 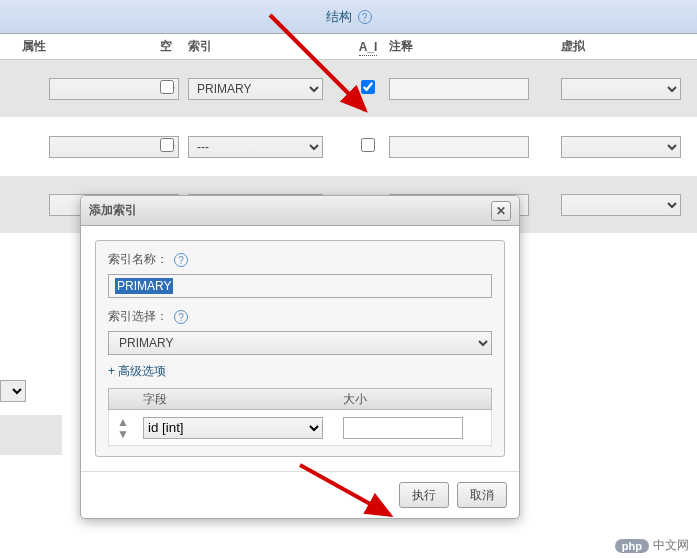 What do you see at coordinates (501, 211) in the screenshot?
I see `close-icon: ✕` at bounding box center [501, 211].